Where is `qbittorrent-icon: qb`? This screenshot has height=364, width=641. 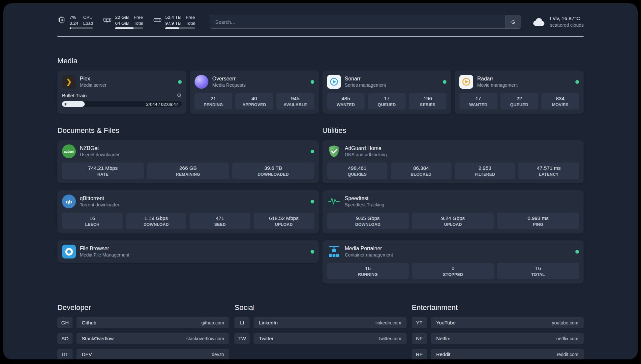 qbittorrent-icon: qb is located at coordinates (69, 201).